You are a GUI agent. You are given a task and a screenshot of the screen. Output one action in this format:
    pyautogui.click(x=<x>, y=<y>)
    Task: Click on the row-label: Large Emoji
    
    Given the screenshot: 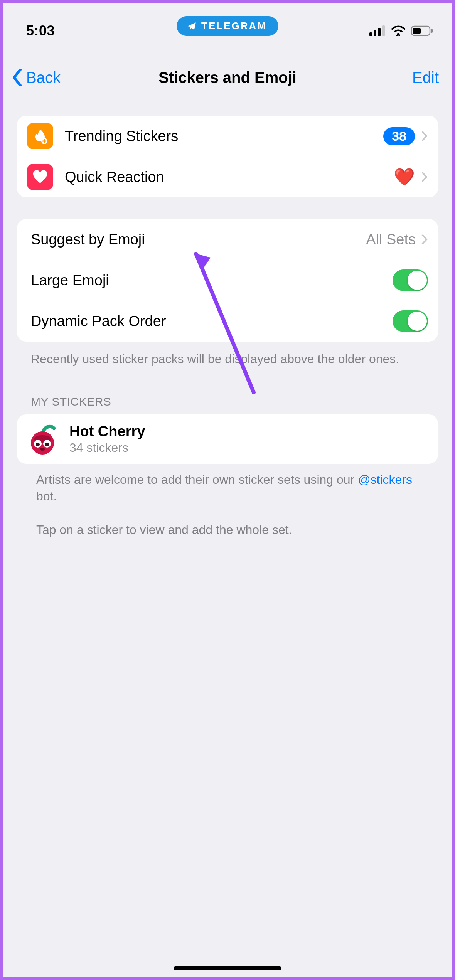 What is the action you would take?
    pyautogui.click(x=212, y=281)
    